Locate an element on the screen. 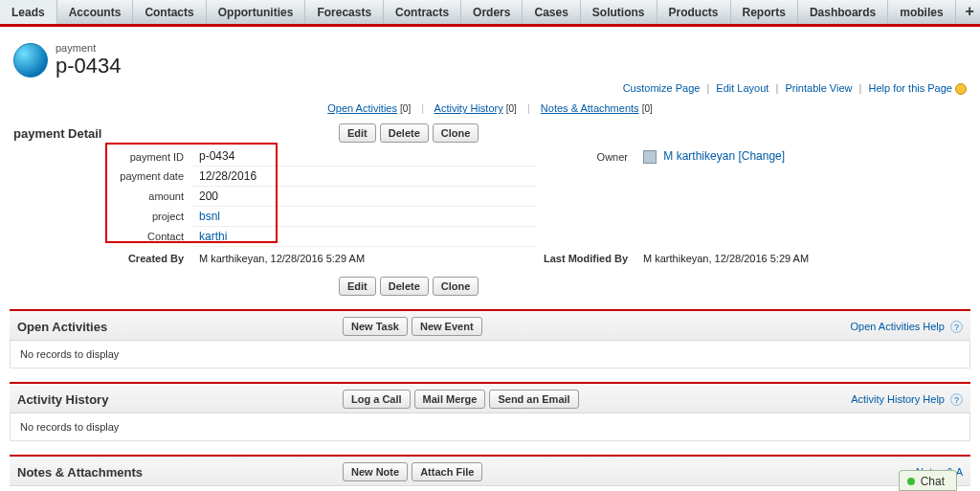  activity-history-help-link: Activity History Help is located at coordinates (898, 399).